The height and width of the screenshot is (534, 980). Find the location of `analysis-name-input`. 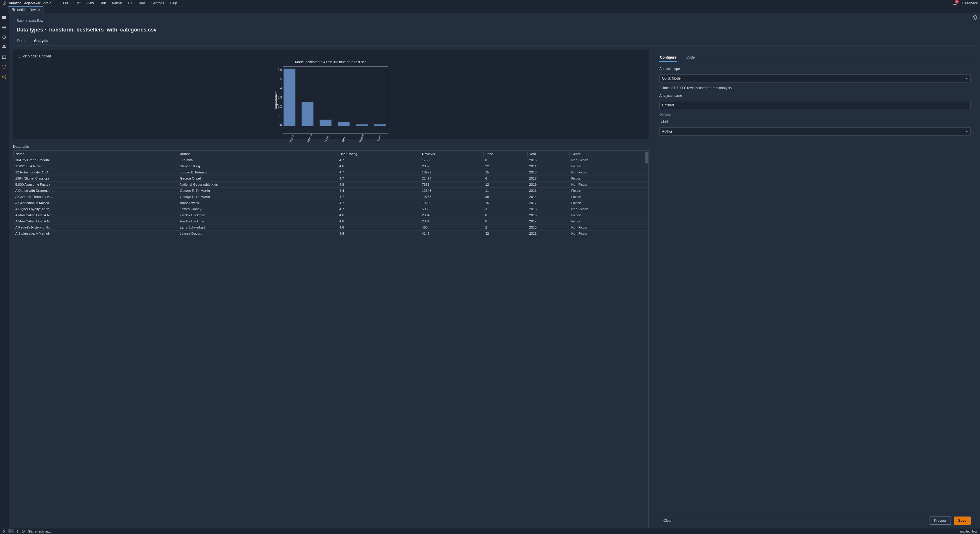

analysis-name-input is located at coordinates (815, 105).